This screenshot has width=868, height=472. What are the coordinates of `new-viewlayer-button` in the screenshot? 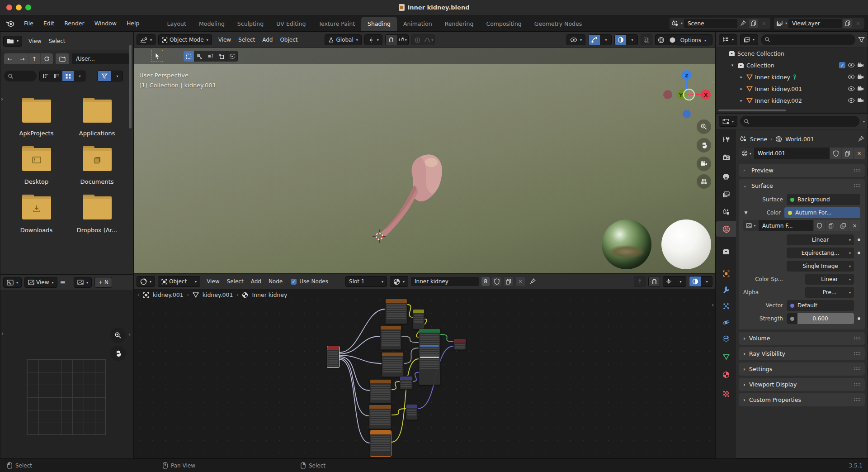 It's located at (848, 24).